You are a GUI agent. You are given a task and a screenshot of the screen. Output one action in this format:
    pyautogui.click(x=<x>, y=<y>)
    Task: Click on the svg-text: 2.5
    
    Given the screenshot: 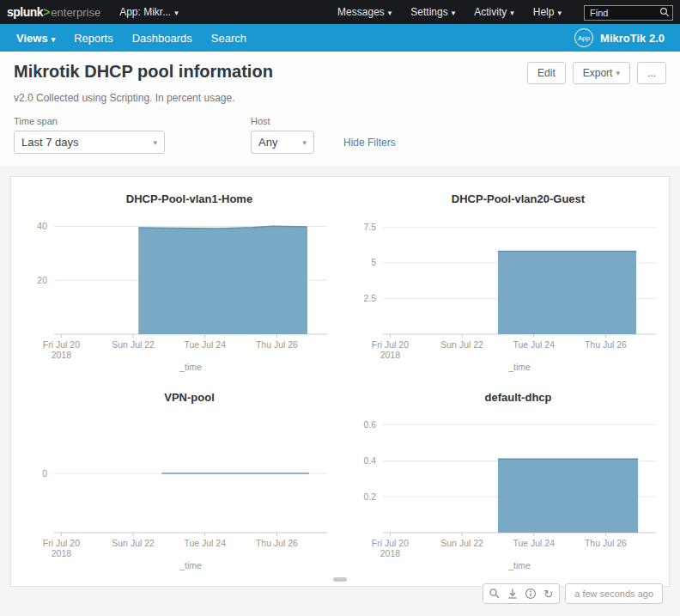 What is the action you would take?
    pyautogui.click(x=369, y=298)
    